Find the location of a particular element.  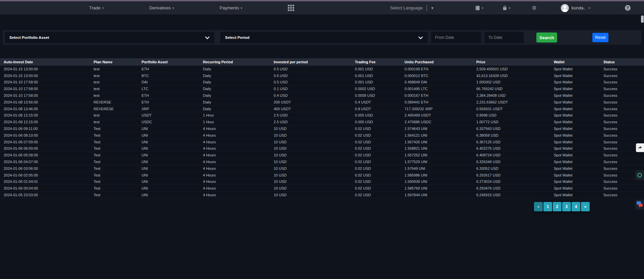

scrollbar-thumb is located at coordinates (642, 19).